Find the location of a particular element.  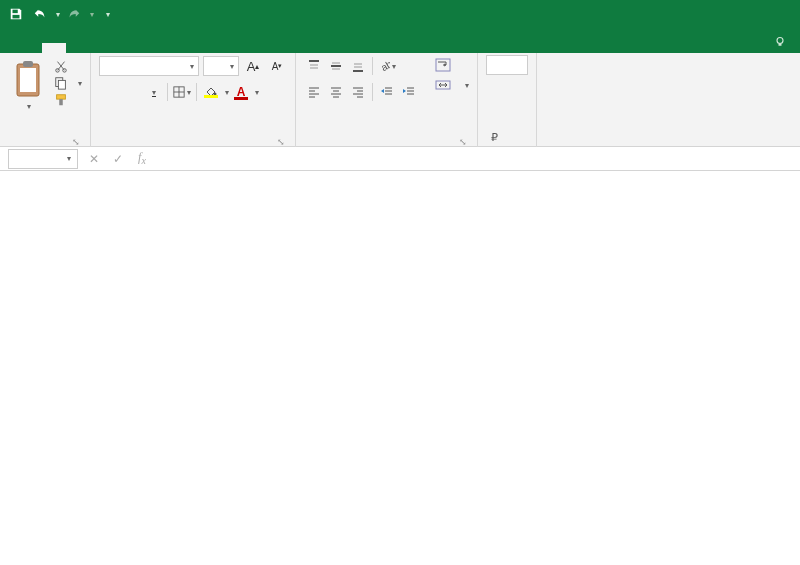

insert-function-icon: fx is located at coordinates (142, 158).